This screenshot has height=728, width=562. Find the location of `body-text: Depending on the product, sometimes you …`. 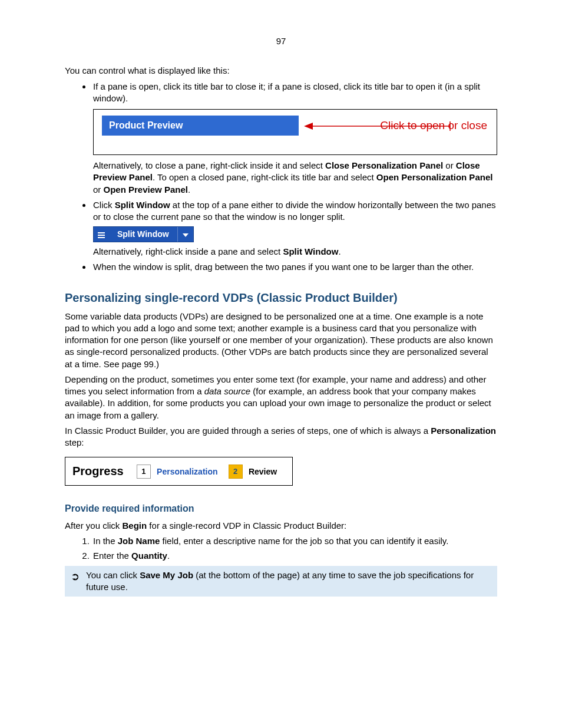

body-text: Depending on the product, sometimes you … is located at coordinates (281, 397).